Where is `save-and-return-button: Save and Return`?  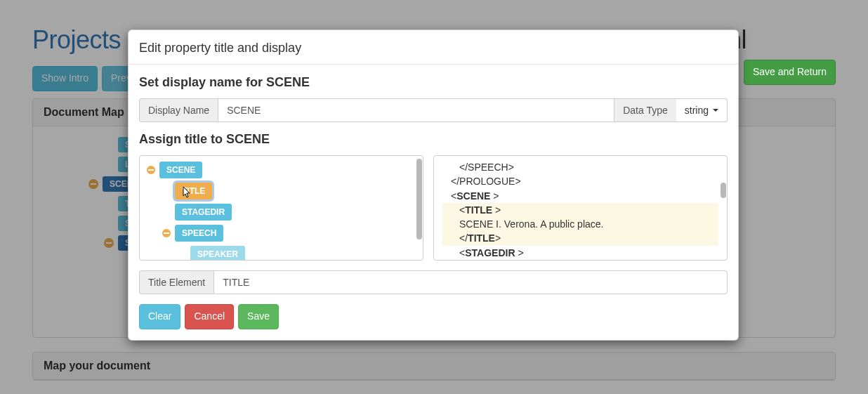
save-and-return-button: Save and Return is located at coordinates (789, 72).